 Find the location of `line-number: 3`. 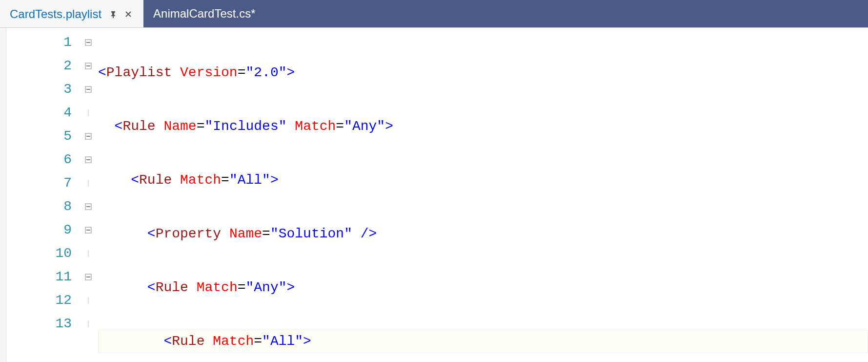

line-number: 3 is located at coordinates (42, 89).